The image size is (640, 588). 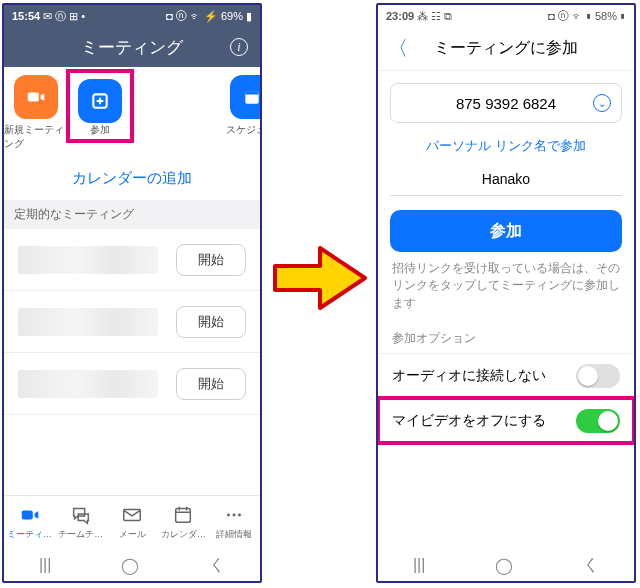 What do you see at coordinates (100, 130) in the screenshot?
I see `join-label: 参加` at bounding box center [100, 130].